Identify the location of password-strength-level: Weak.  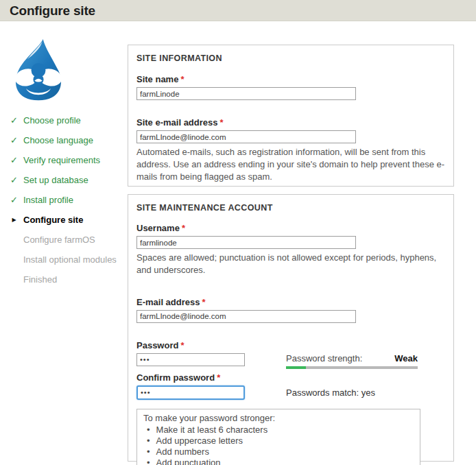
(406, 358).